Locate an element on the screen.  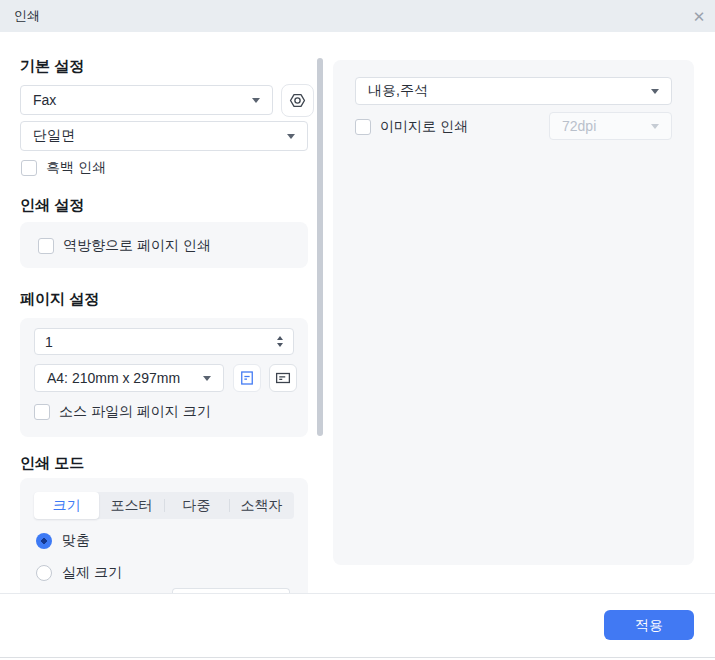
portrait-page-icon is located at coordinates (247, 378).